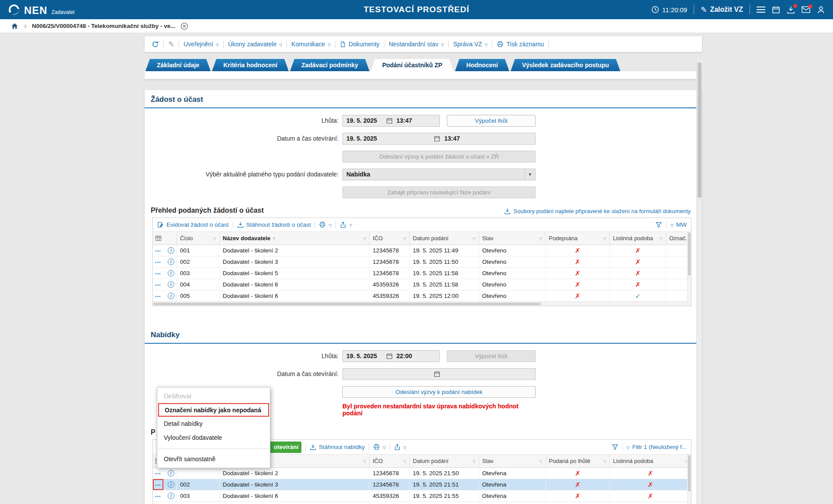 This screenshot has height=504, width=833. Describe the element at coordinates (699, 281) in the screenshot. I see `page-scrollbar` at that location.